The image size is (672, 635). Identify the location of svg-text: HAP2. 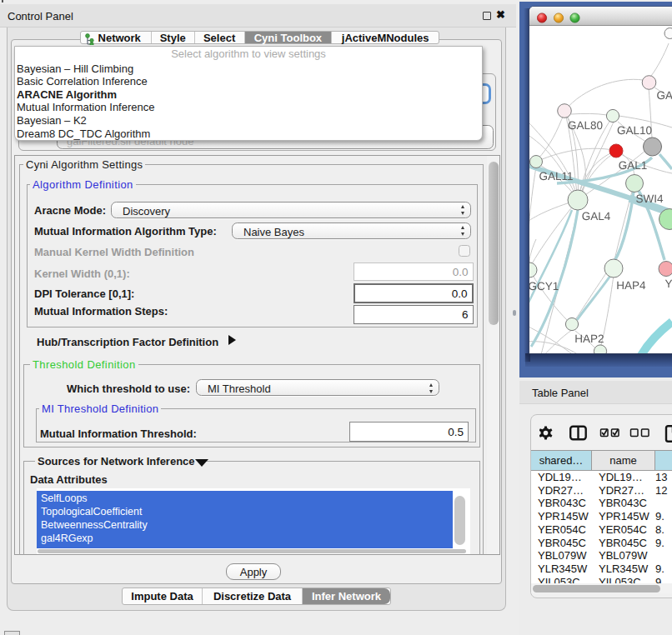
(589, 338).